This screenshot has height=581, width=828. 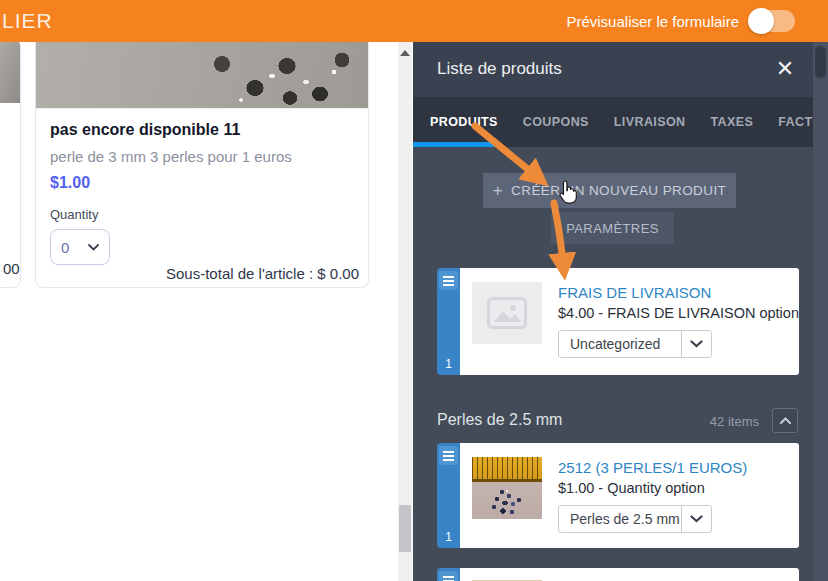 I want to click on product-name-link: FRAIS DE LIVRAISON, so click(x=634, y=292).